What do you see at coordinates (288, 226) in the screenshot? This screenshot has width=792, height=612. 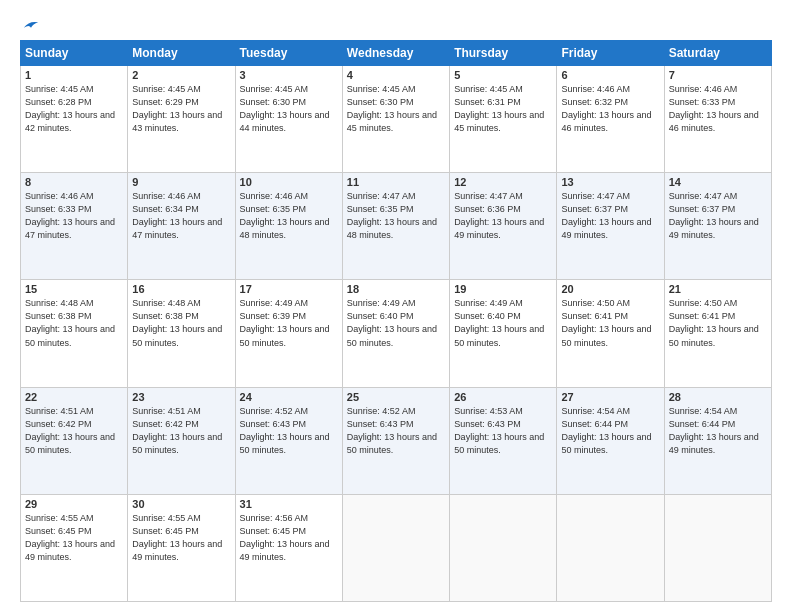 I see `calendar-cell: 10 Sunrise: 4:46 AM Sunset: 6:35 PM Dayl…` at bounding box center [288, 226].